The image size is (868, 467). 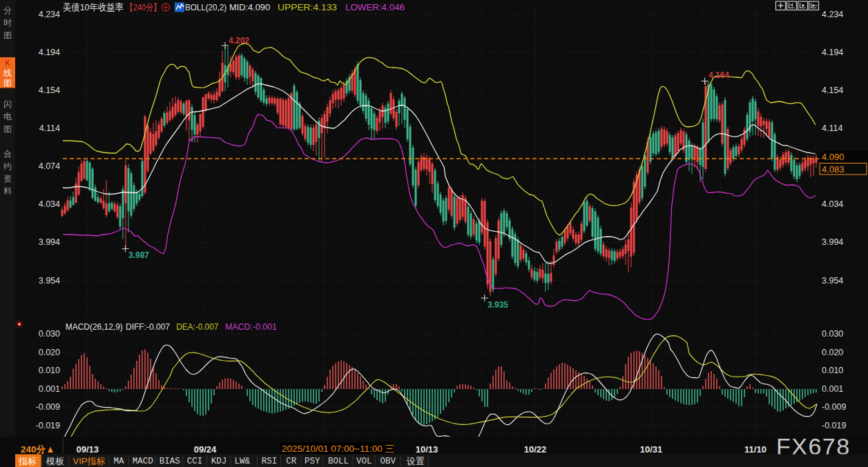 What do you see at coordinates (365, 461) in the screenshot?
I see `svg-text: VOL` at bounding box center [365, 461].